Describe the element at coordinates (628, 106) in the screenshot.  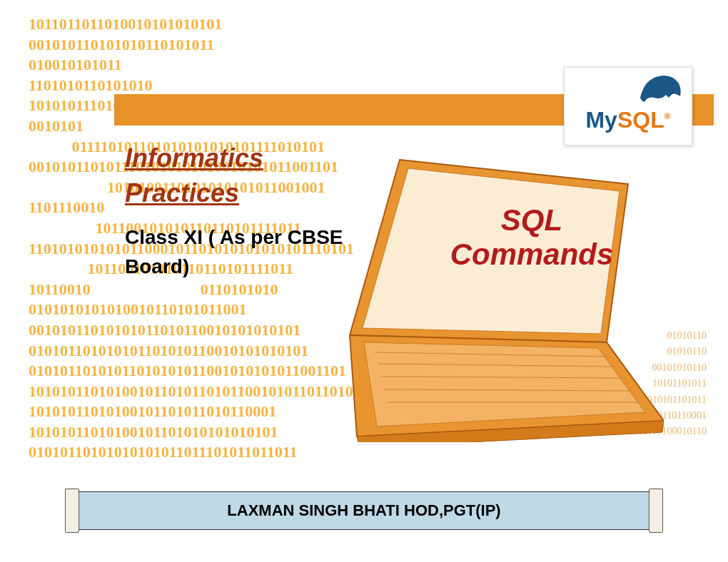
I see `mysql-logo: MySQL®` at that location.